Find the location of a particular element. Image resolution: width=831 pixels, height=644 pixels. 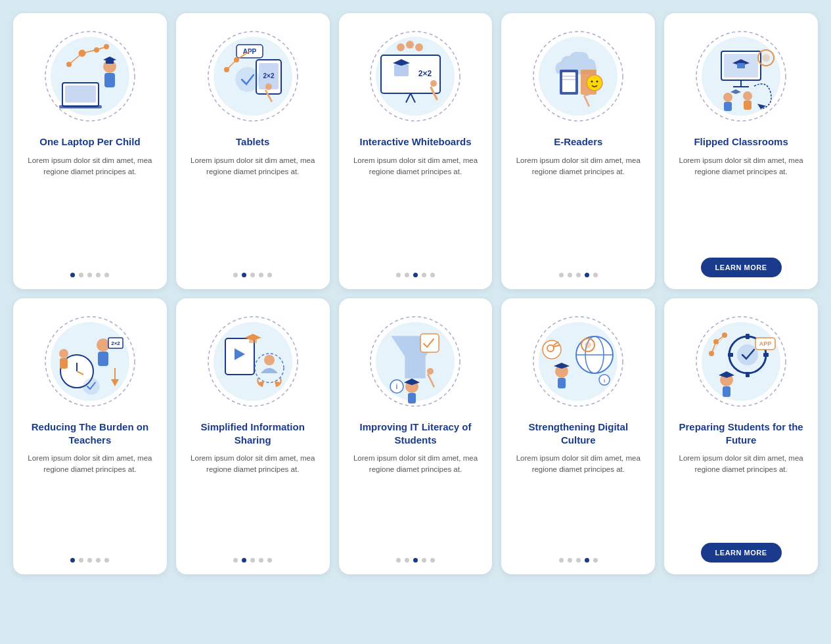

card-ereaders: E-Readers Lorem ipsum dolor sit dim amet… is located at coordinates (578, 151).